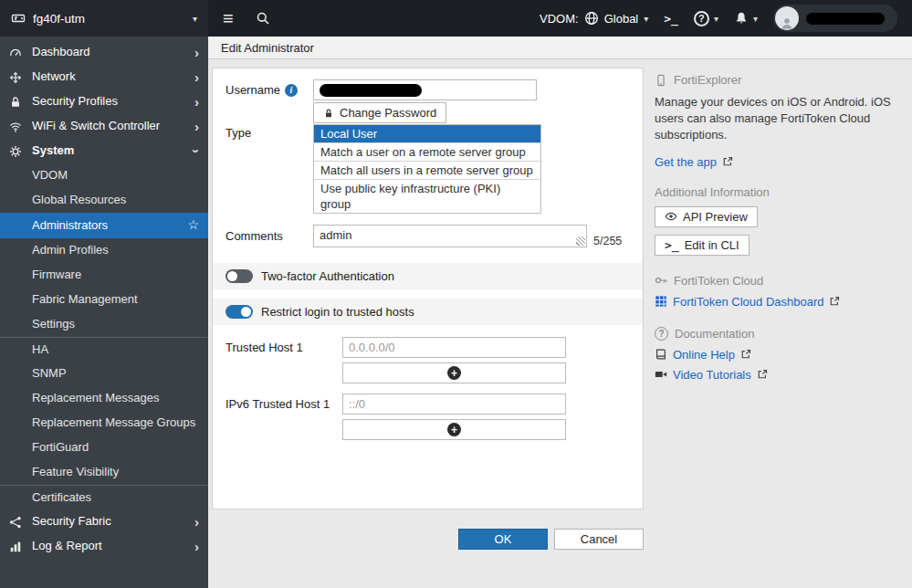 The image size is (912, 588). I want to click on add-trusted-host-button: +, so click(455, 373).